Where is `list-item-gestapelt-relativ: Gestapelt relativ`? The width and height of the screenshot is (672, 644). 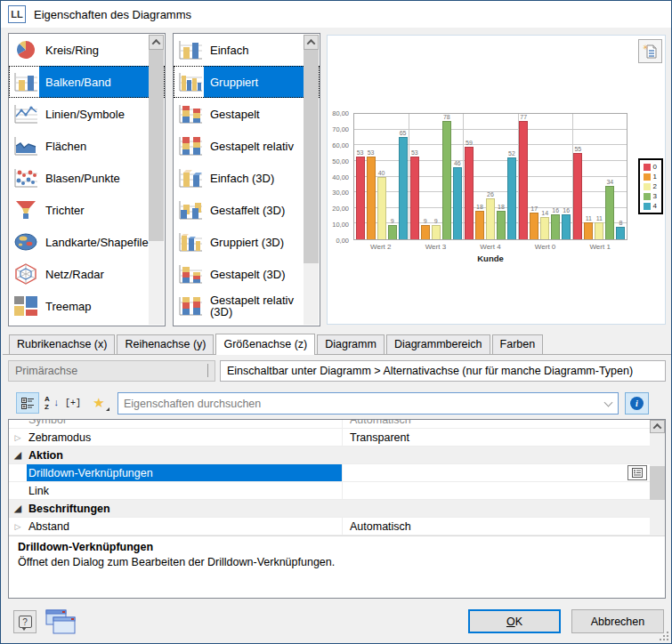 list-item-gestapelt-relativ: Gestapelt relativ is located at coordinates (247, 146).